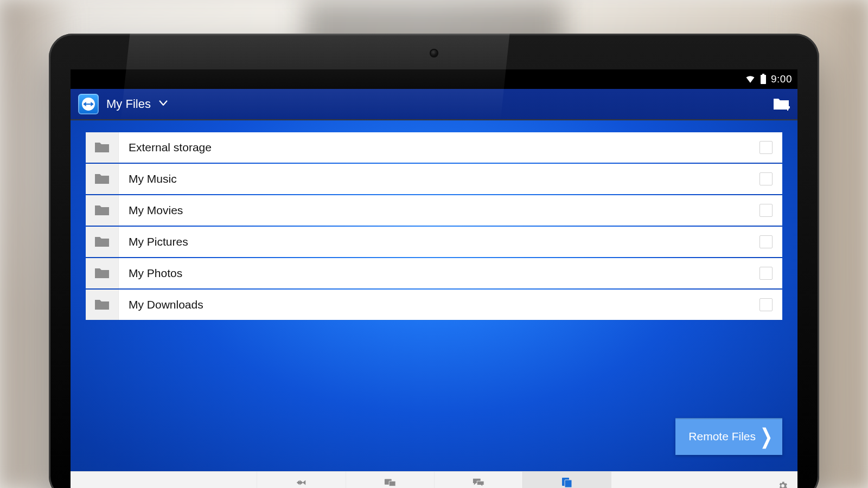  Describe the element at coordinates (434, 53) in the screenshot. I see `tablet-camera` at that location.